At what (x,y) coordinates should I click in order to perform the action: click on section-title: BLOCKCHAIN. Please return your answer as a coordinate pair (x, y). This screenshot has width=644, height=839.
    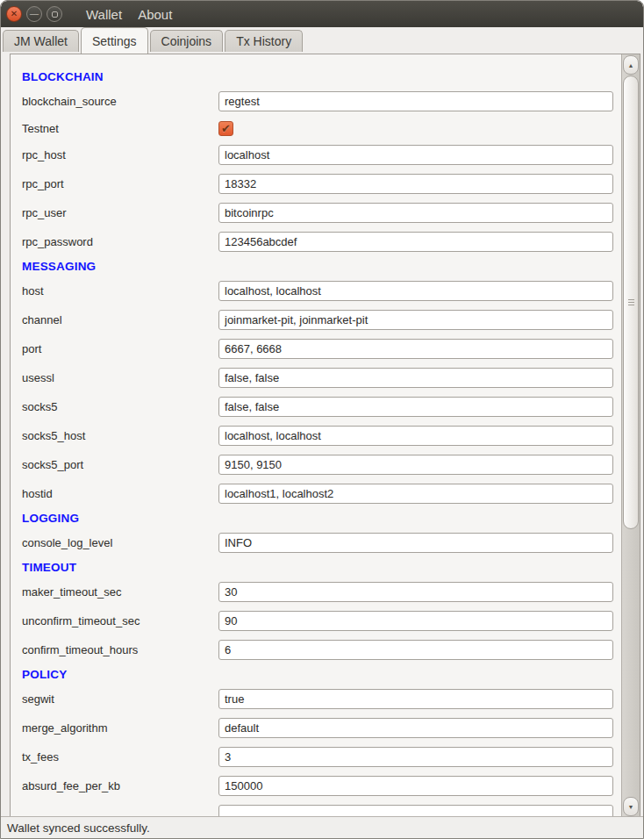
    Looking at the image, I should click on (63, 77).